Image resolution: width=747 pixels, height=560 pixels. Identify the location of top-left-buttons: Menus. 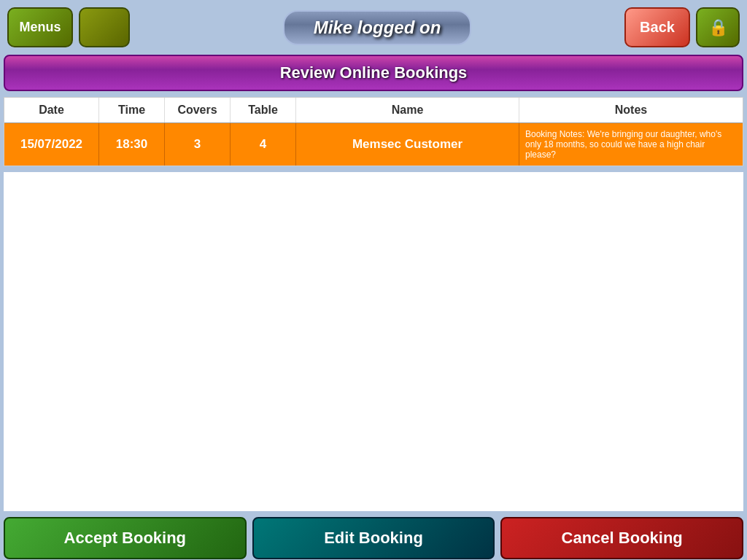
(69, 28).